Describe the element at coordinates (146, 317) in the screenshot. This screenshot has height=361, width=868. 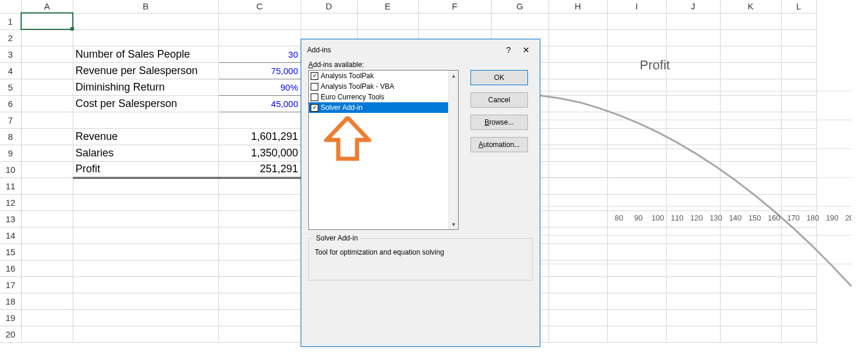
I see `cell-B19` at that location.